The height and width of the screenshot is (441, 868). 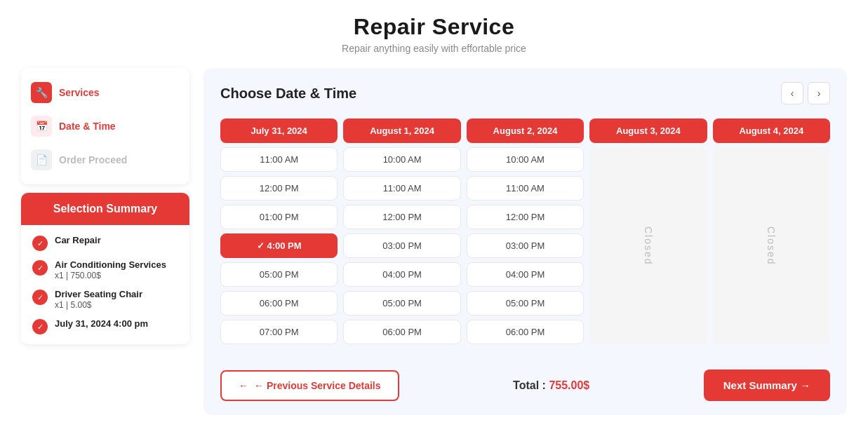 What do you see at coordinates (105, 269) in the screenshot?
I see `summary-card: Selection Summary ✓ Car Repair ✓ Air Con…` at bounding box center [105, 269].